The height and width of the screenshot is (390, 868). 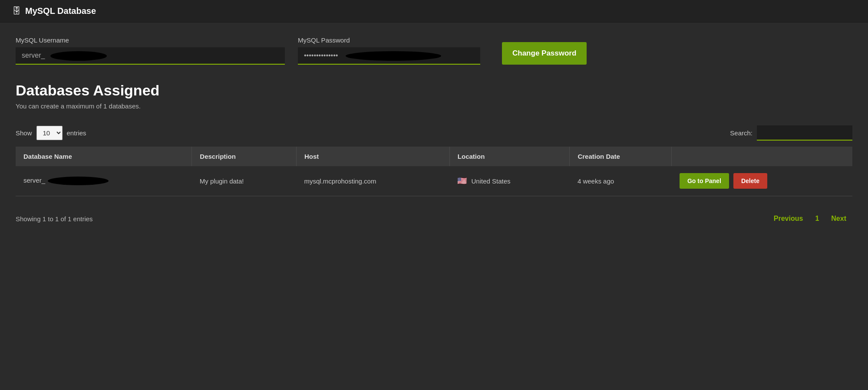 I want to click on col-description: Description, so click(x=244, y=156).